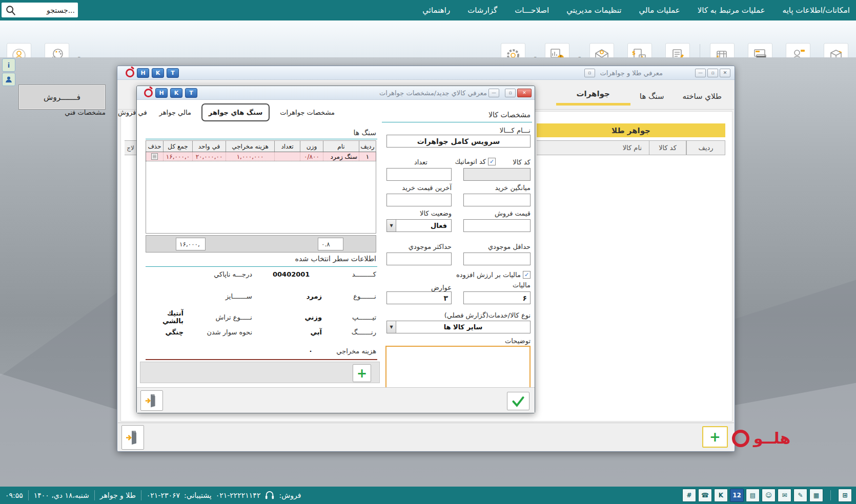 This screenshot has height=504, width=856. I want to click on holoo-k-icon: K, so click(721, 495).